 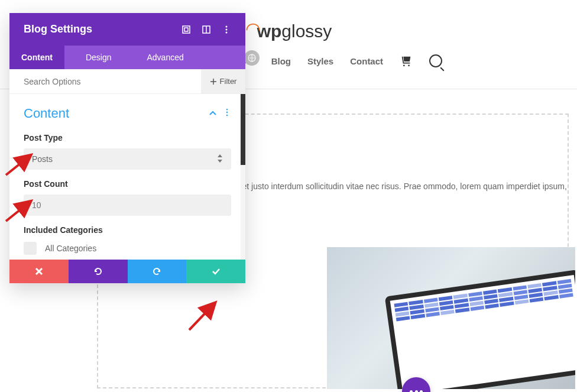 I want to click on cart-icon, so click(x=406, y=61).